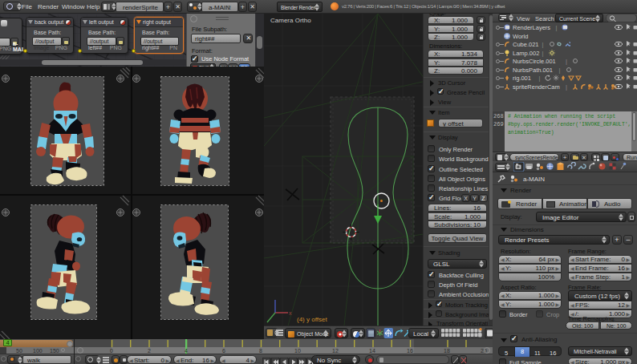  Describe the element at coordinates (186, 351) in the screenshot. I see `svg-text: 4` at that location.